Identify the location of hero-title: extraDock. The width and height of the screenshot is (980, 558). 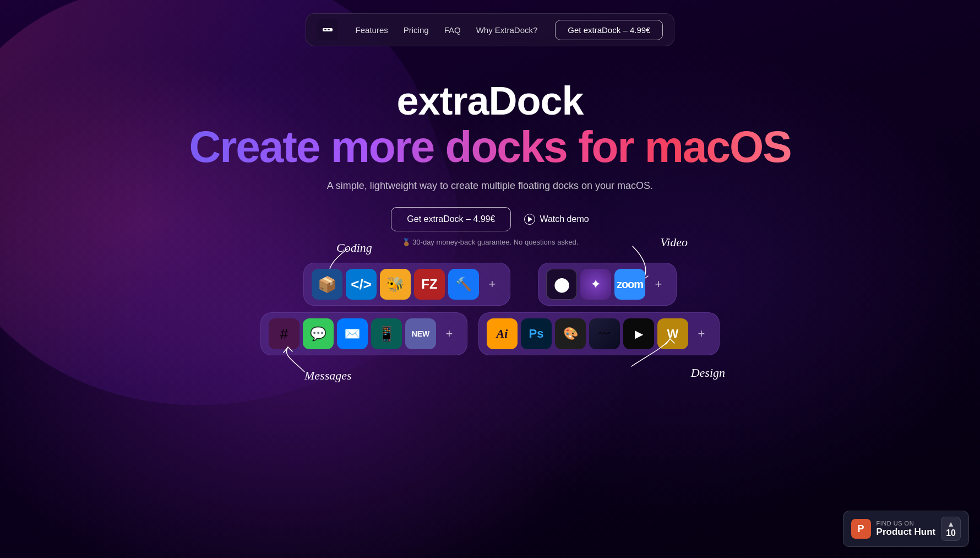
(490, 101).